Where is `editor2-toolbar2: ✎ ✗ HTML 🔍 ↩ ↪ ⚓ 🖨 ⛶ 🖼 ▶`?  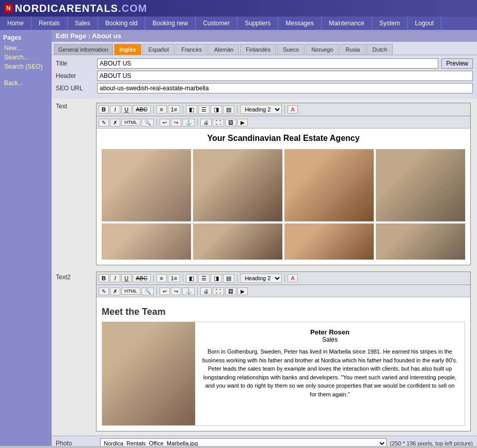
editor2-toolbar2: ✎ ✗ HTML 🔍 ↩ ↪ ⚓ 🖨 ⛶ 🖼 ▶ is located at coordinates (283, 291).